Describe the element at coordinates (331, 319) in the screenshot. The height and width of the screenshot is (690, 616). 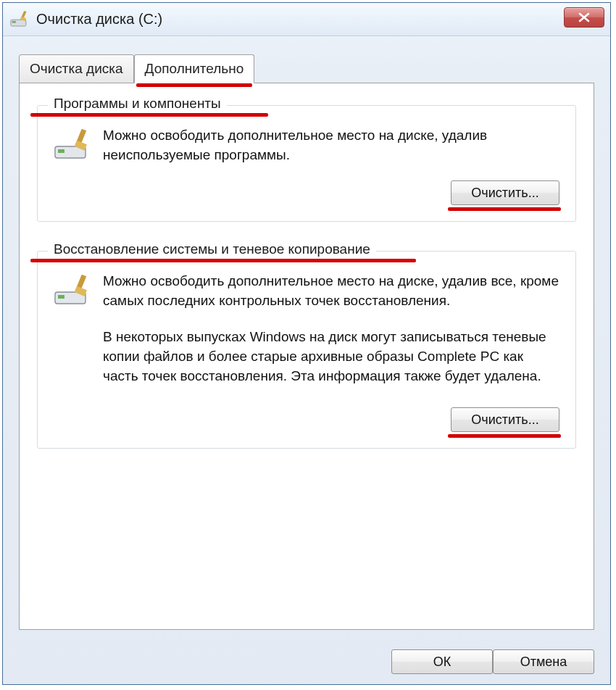
I see `spacer` at that location.